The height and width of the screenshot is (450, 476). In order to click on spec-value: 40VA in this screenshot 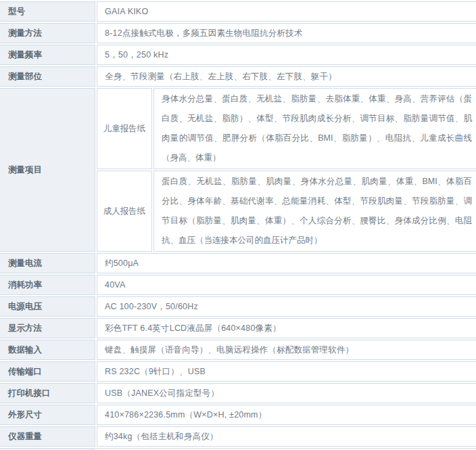, I will do `click(287, 285)`.